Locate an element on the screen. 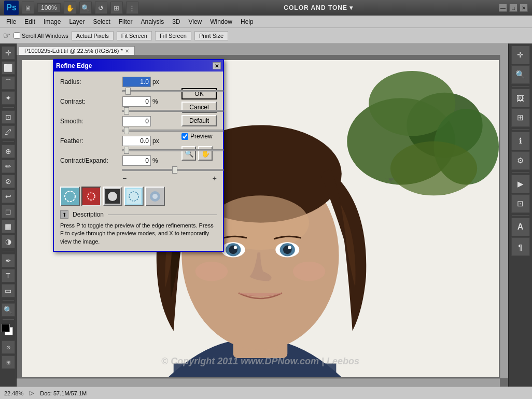 This screenshot has height=399, width=532. rpanel-move-tool: ✛ is located at coordinates (521, 55).